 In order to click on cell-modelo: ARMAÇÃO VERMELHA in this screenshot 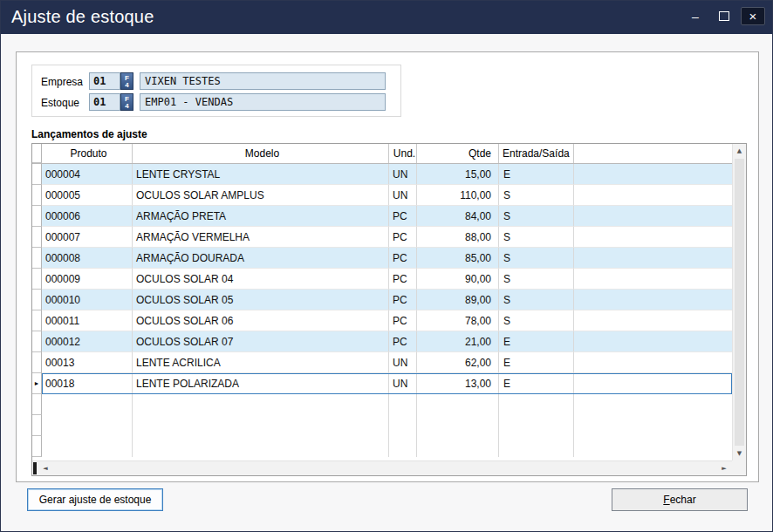, I will do `click(261, 237)`.